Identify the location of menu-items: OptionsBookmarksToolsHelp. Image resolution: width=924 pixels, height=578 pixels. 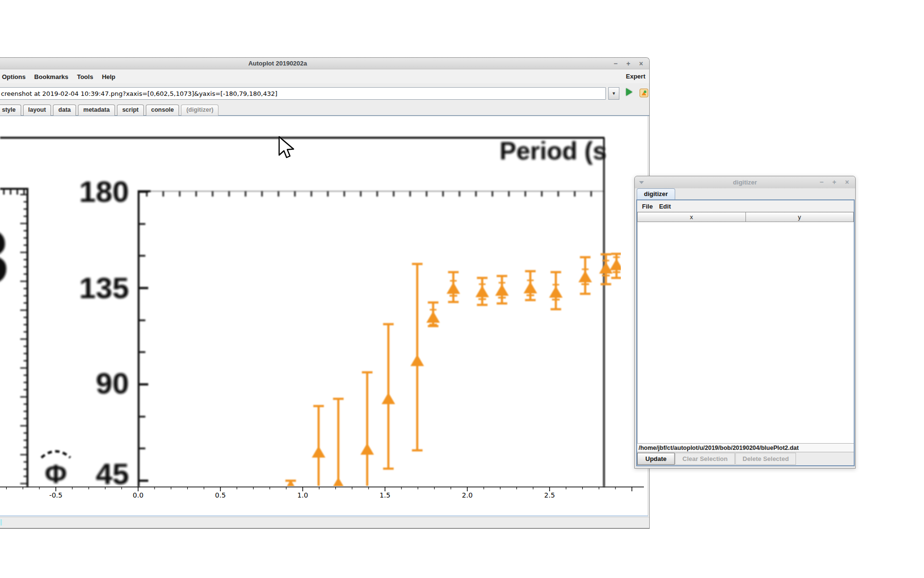
(60, 76).